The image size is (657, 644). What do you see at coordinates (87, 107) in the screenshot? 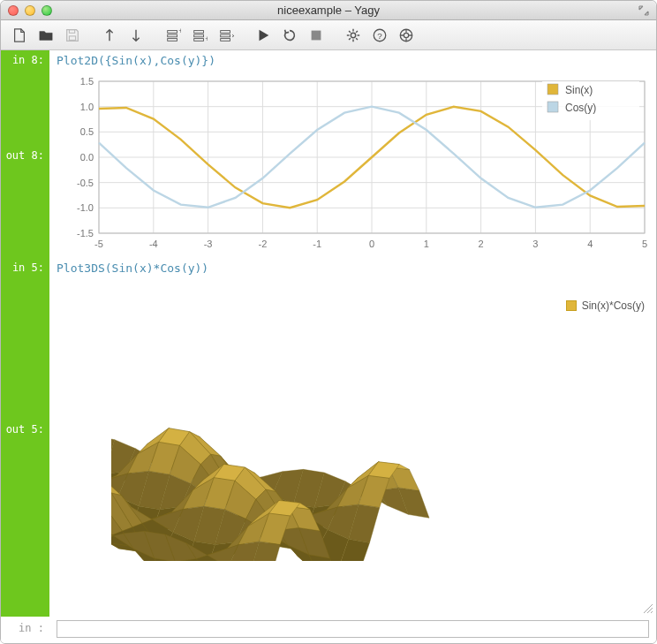
I see `svg-text: 1.0` at bounding box center [87, 107].